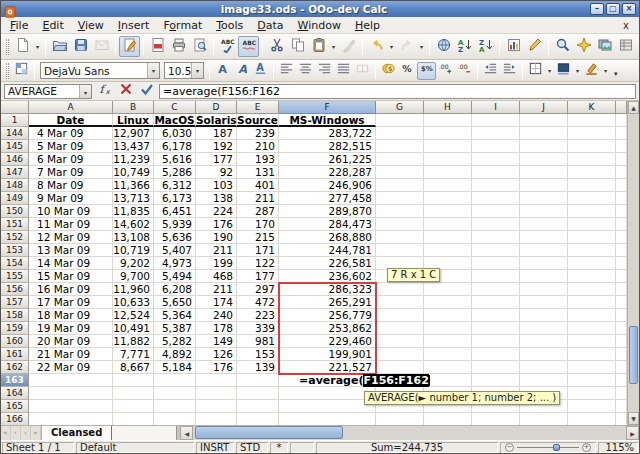 This screenshot has width=640, height=454. Describe the element at coordinates (175, 406) in the screenshot. I see `cell-C165` at that location.